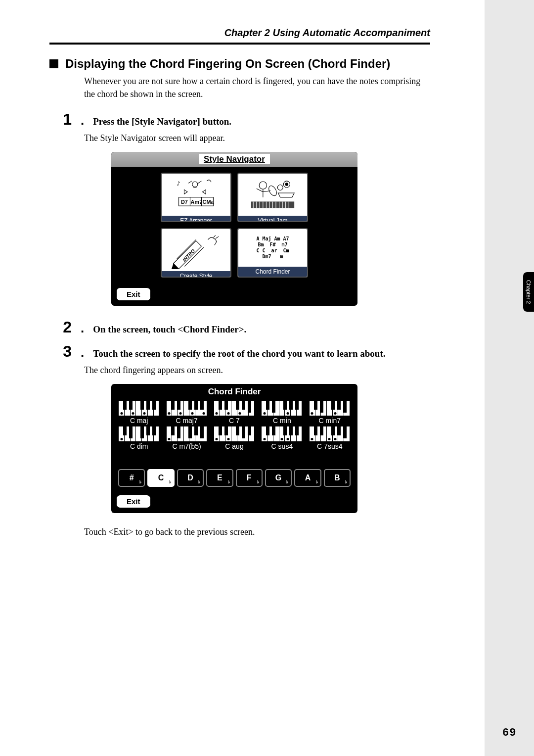 This screenshot has width=534, height=756. What do you see at coordinates (234, 295) in the screenshot?
I see `nav-footer: Exit` at bounding box center [234, 295].